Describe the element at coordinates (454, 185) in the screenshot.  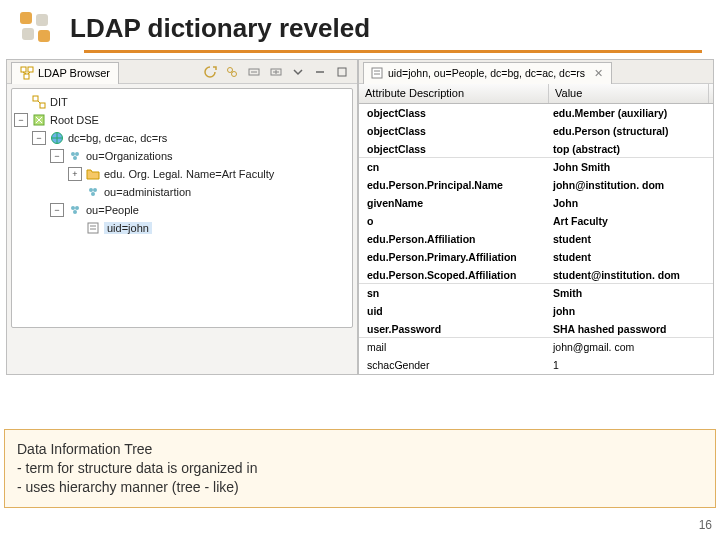
I see `attribute-name: edu.Person.Principal.Name` at that location.